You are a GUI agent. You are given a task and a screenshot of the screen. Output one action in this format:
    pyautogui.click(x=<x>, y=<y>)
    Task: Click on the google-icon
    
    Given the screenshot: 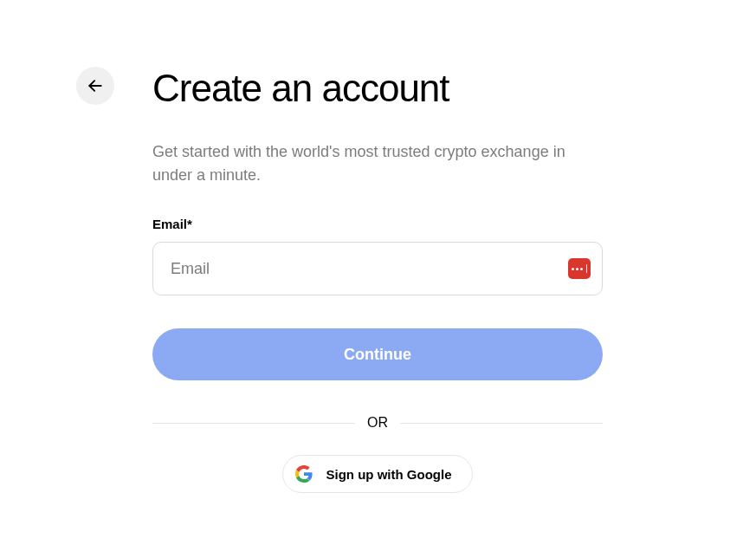 What is the action you would take?
    pyautogui.click(x=304, y=474)
    